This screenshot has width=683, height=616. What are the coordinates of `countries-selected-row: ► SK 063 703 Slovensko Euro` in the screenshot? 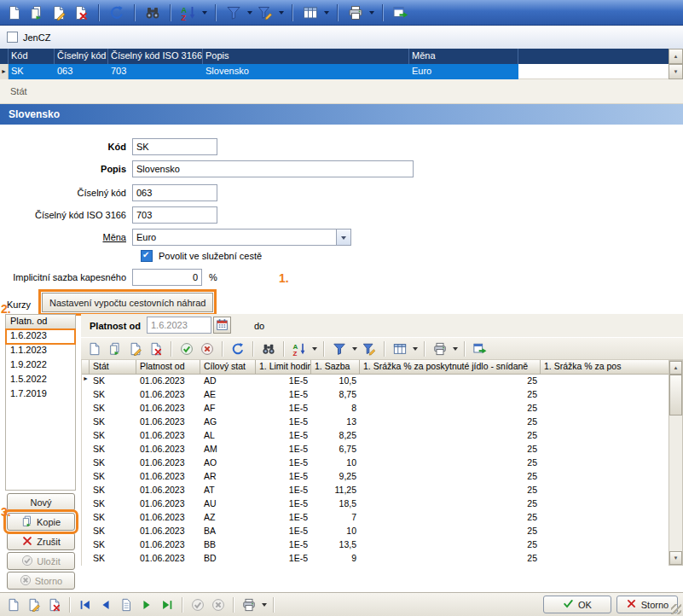 It's located at (334, 72).